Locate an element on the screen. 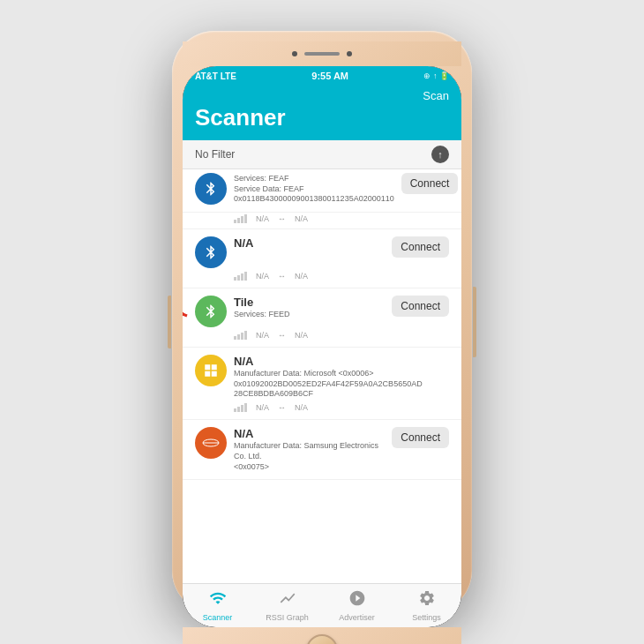 Image resolution: width=644 pixels, height=644 pixels. device-detail: Manufacturer Data: Microsoft <0x0006>0x0… is located at coordinates (341, 385).